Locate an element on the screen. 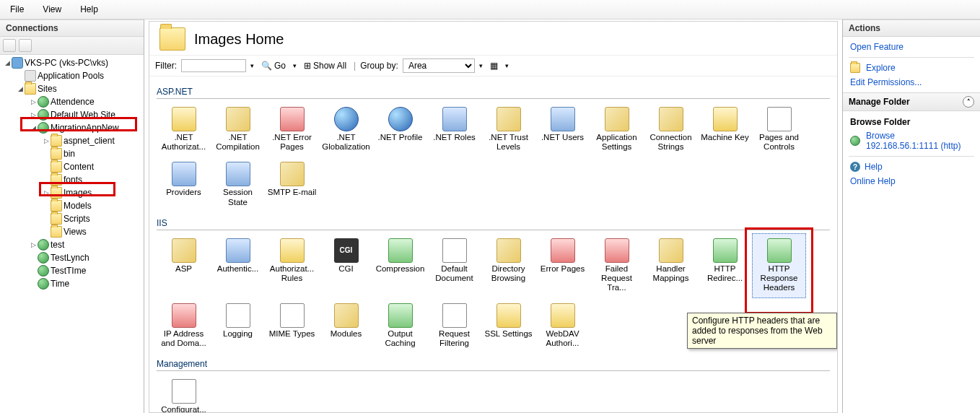 The height and width of the screenshot is (413, 980). menu-help: Help is located at coordinates (89, 9).